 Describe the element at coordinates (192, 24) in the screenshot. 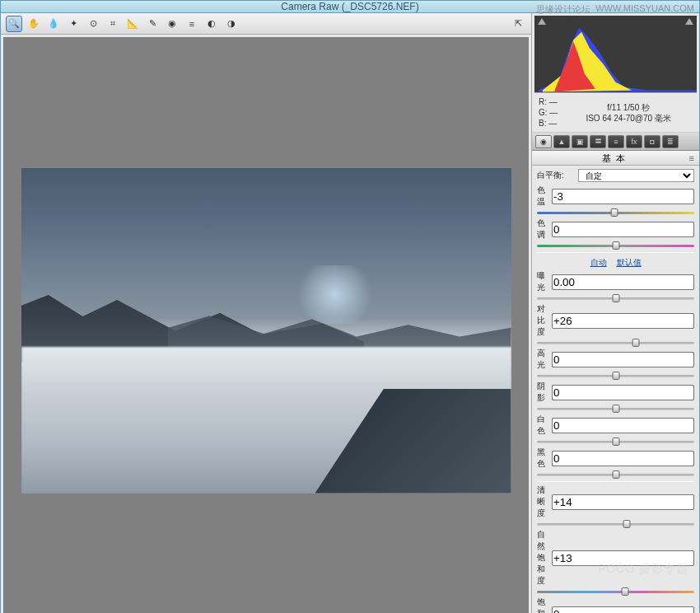

I see `prefs-icon: ≡` at that location.